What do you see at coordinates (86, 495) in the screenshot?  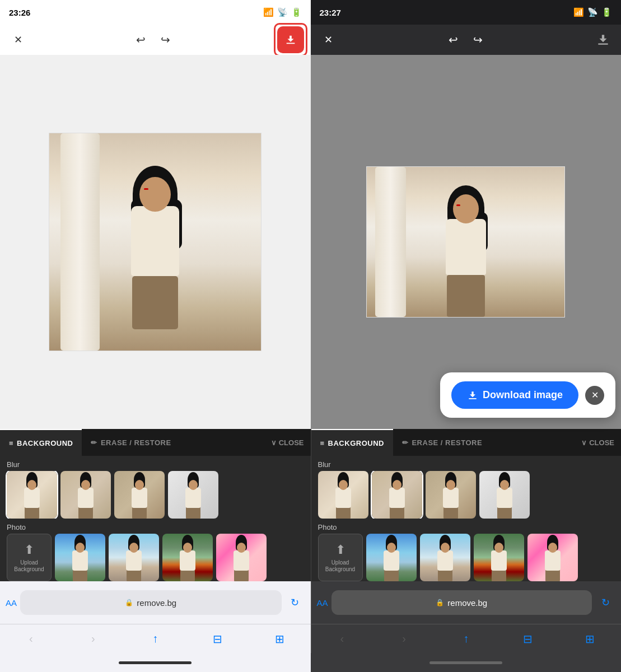 I see `tp2` at bounding box center [86, 495].